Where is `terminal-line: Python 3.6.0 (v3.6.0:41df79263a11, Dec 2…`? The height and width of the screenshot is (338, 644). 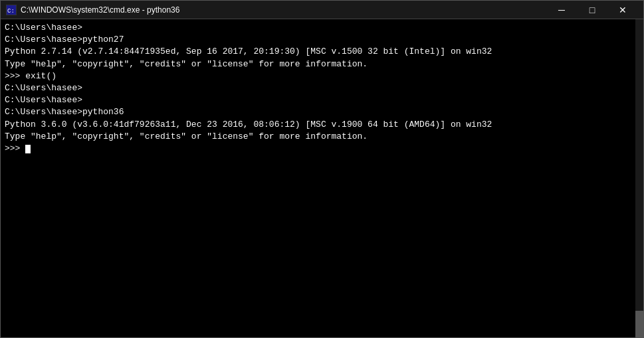 terminal-line: Python 3.6.0 (v3.6.0:41df79263a11, Dec 2… is located at coordinates (322, 125).